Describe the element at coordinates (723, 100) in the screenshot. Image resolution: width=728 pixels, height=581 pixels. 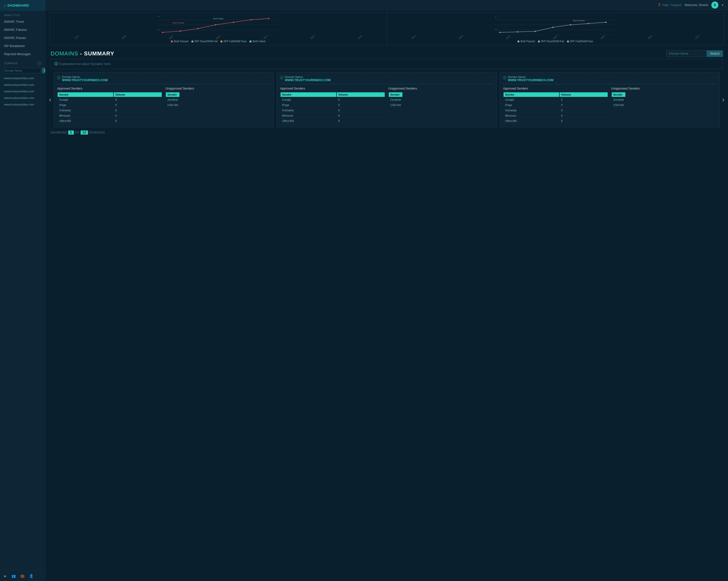
I see `carousel-next-button: ›` at that location.